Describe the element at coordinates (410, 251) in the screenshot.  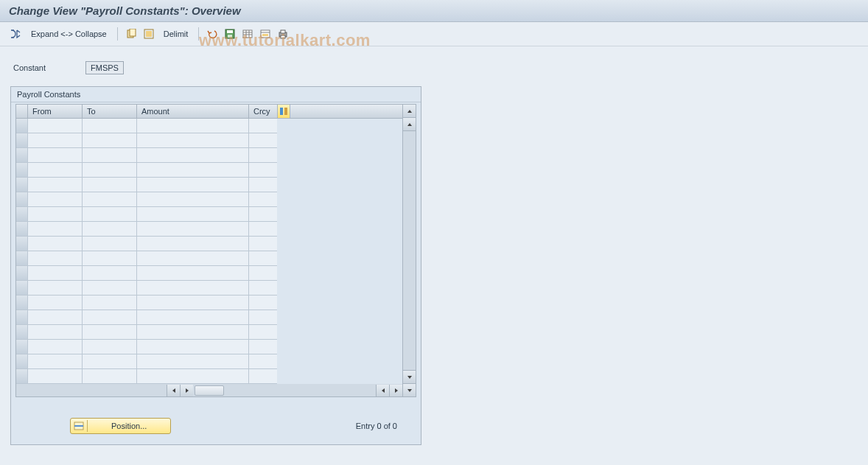
I see `vertical-scrollbar` at that location.